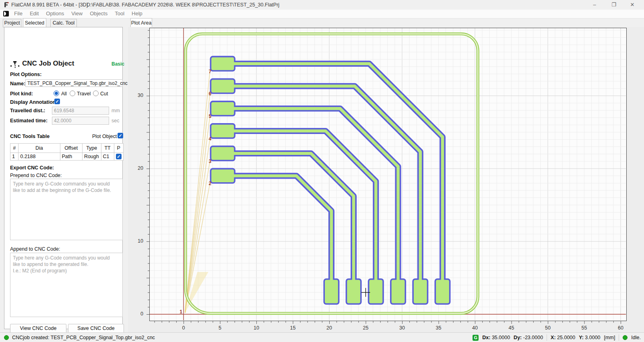 The width and height of the screenshot is (644, 342). What do you see at coordinates (220, 328) in the screenshot?
I see `x-tick-label: 5` at bounding box center [220, 328].